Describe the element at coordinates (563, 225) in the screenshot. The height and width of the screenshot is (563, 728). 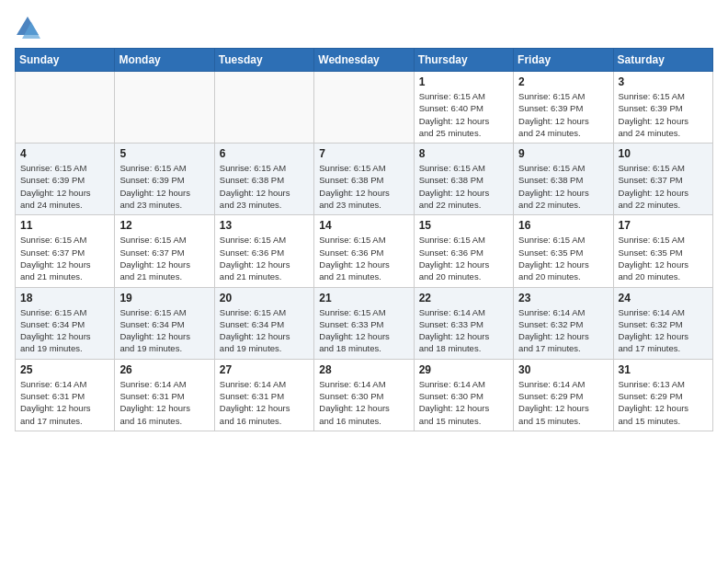
I see `day-number: 16` at that location.